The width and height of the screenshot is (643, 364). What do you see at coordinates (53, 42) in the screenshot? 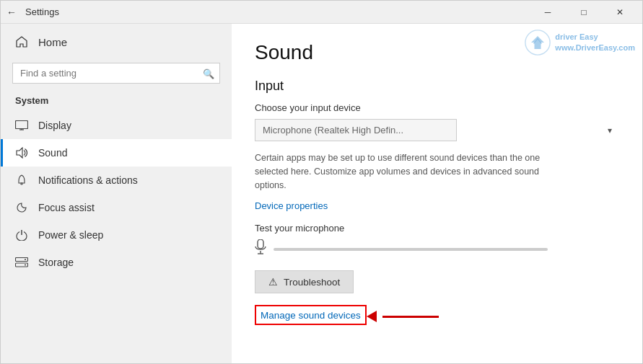
I see `home-label: Home` at bounding box center [53, 42].